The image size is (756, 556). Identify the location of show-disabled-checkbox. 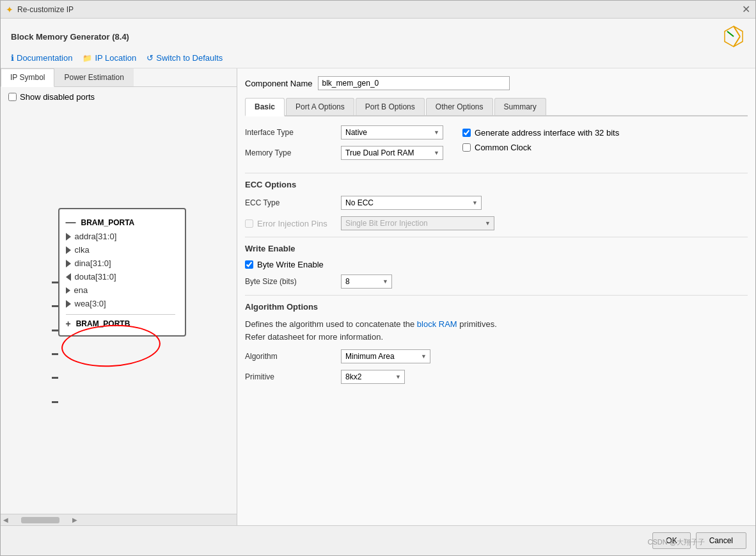
(13, 97).